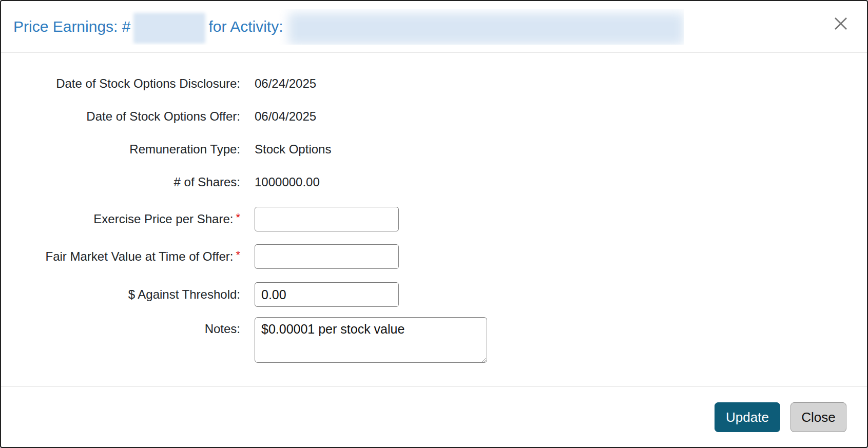 The image size is (868, 448). Describe the element at coordinates (121, 84) in the screenshot. I see `field-label: Date of Stock Options Disclosure:` at that location.